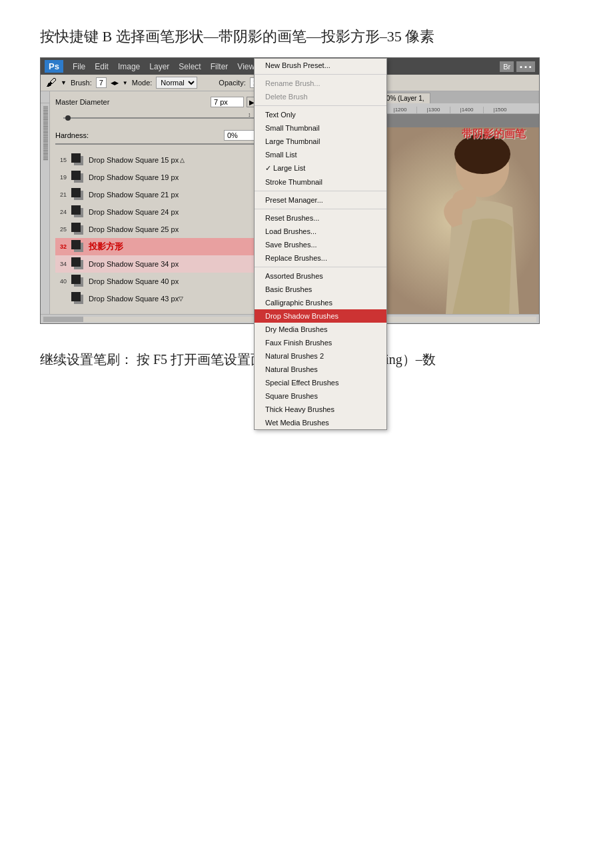 The image size is (613, 868). What do you see at coordinates (320, 343) in the screenshot?
I see `dropdown-faux-finish: Faux Finish Brushes` at bounding box center [320, 343].